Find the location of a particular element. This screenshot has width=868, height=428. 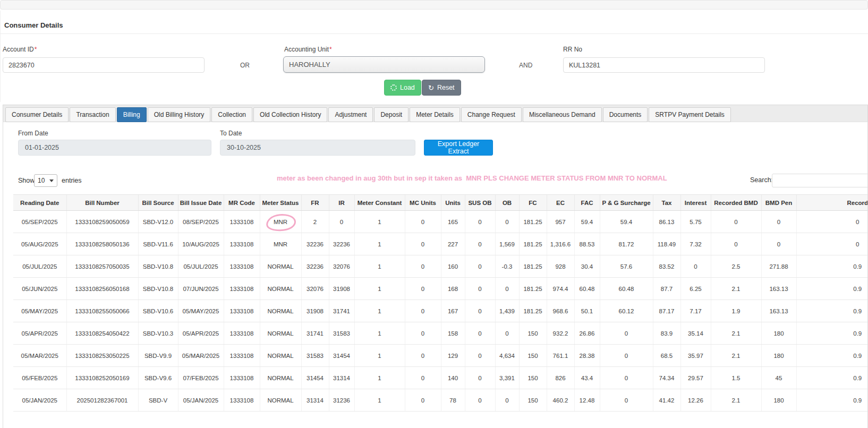

cell-ec: 761.1 is located at coordinates (560, 356).